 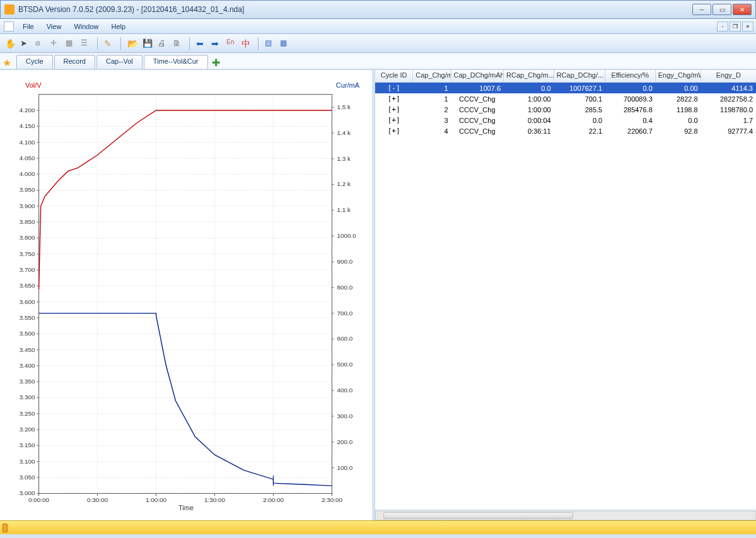 I want to click on horizontal-scrollbar, so click(x=566, y=515).